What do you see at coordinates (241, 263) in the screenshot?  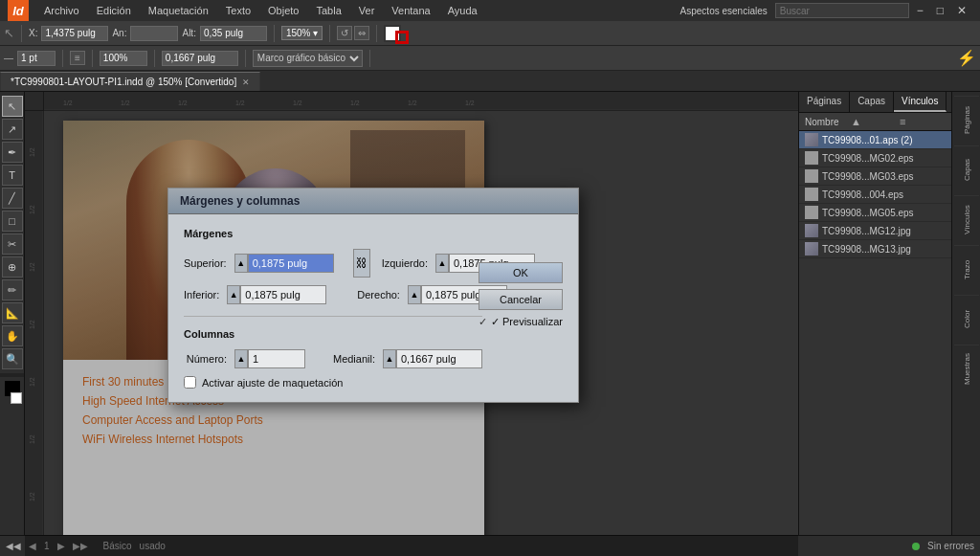 I see `superior-spinner-up: ▲` at bounding box center [241, 263].